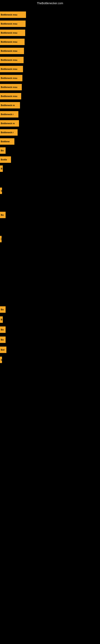  What do you see at coordinates (2, 350) in the screenshot?
I see `bar-label-26: Bot` at bounding box center [2, 350].